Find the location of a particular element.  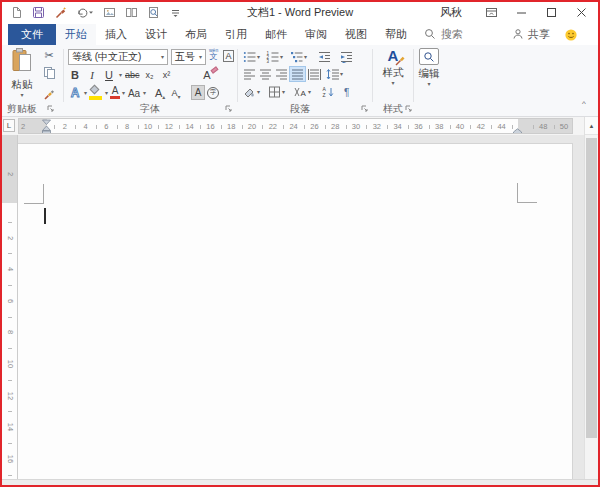

ruler-number: 6 is located at coordinates (106, 126).